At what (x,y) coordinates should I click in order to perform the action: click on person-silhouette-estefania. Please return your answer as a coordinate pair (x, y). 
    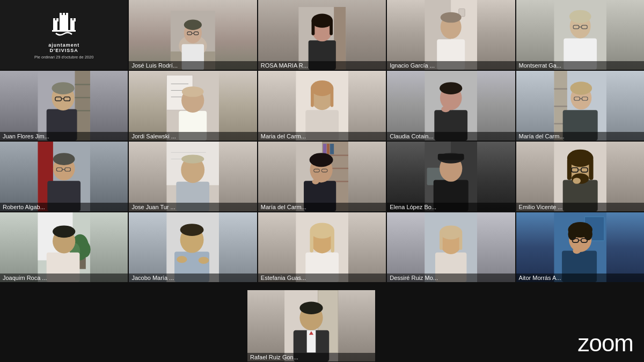
    Looking at the image, I should click on (322, 247).